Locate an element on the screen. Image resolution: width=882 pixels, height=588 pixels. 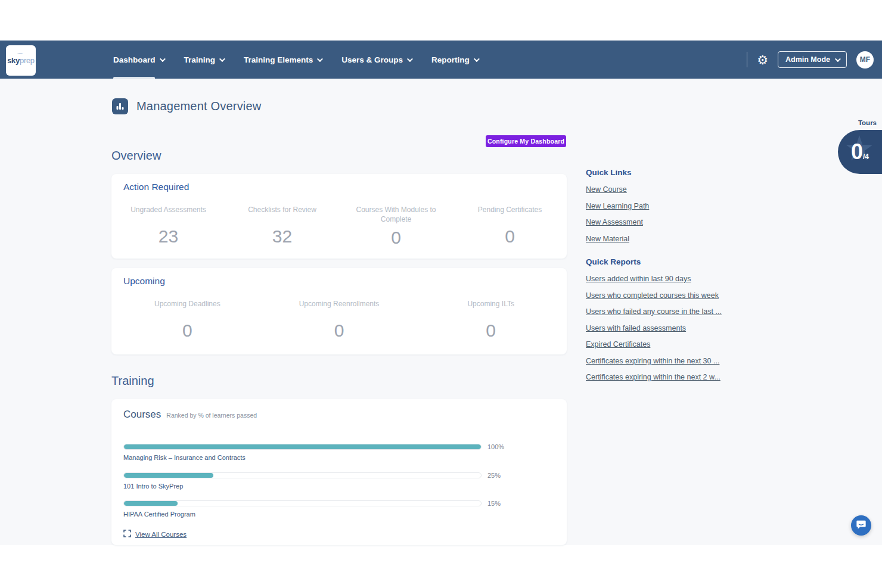
course-name-label: HIPAA Certified Program is located at coordinates (339, 514).